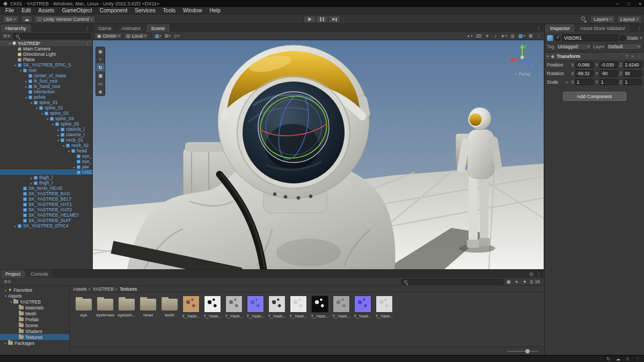 The image size is (644, 362). I want to click on orientation-axis-gizmo: x y z, so click(522, 57).